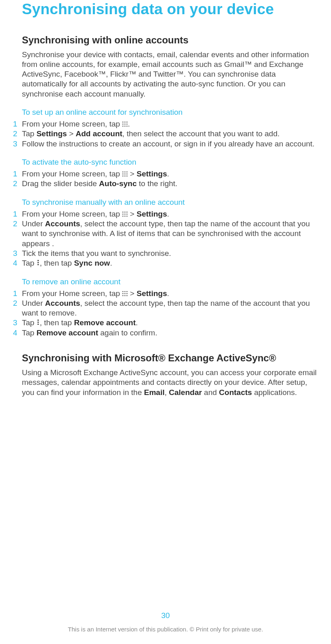  What do you see at coordinates (166, 629) in the screenshot?
I see `footer-note: This is an Internet version of this publ…` at bounding box center [166, 629].